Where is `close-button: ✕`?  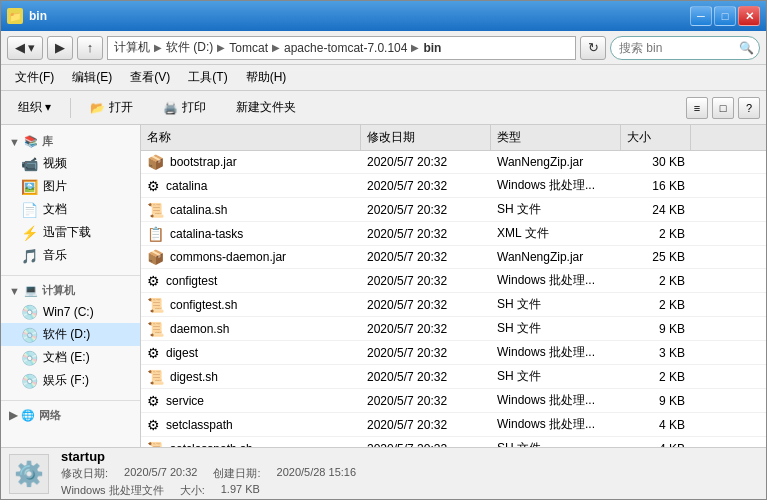 close-button: ✕ is located at coordinates (749, 16).